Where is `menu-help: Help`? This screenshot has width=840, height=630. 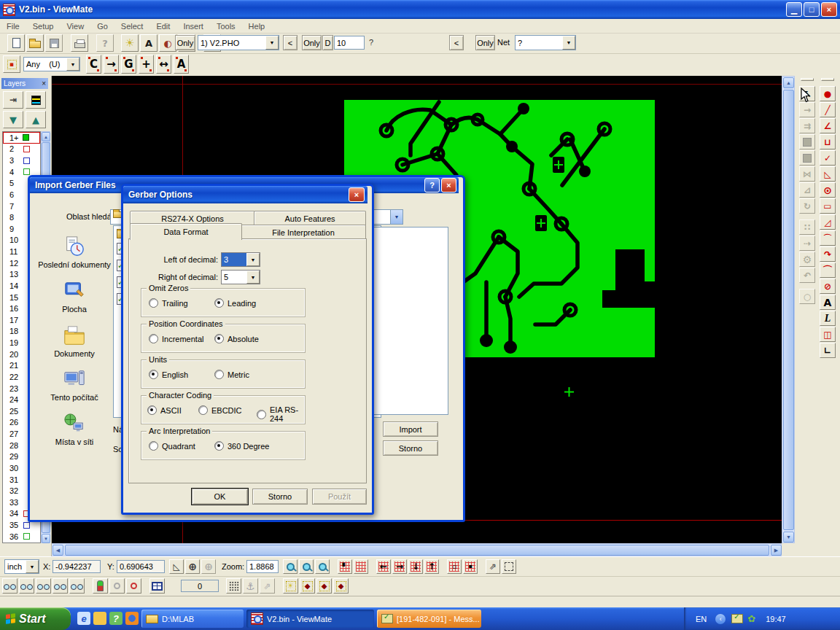
menu-help: Help is located at coordinates (257, 26).